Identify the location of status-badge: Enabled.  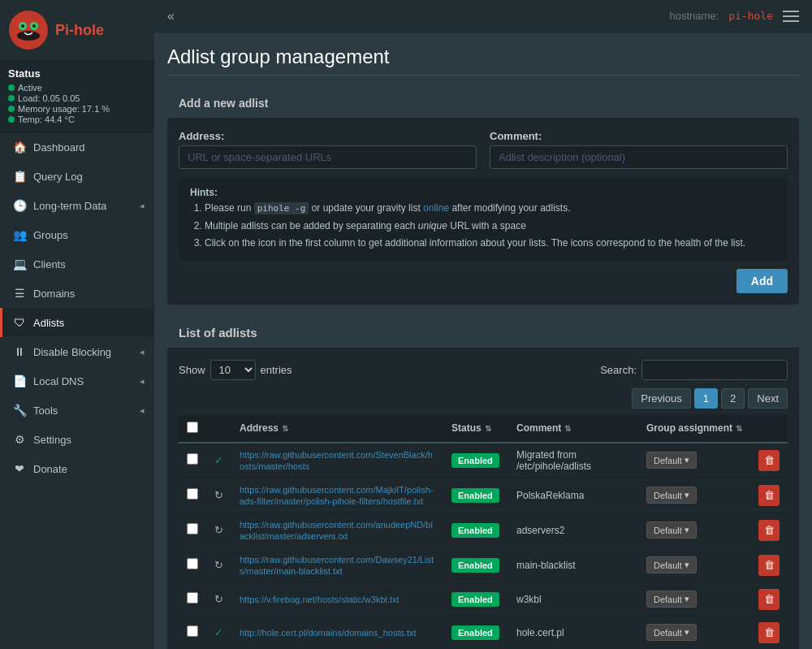
(476, 565).